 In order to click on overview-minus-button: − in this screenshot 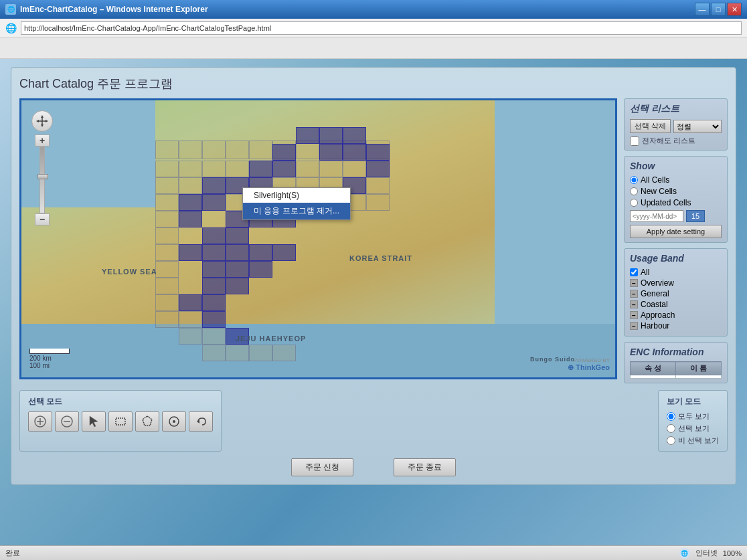, I will do `click(634, 283)`.